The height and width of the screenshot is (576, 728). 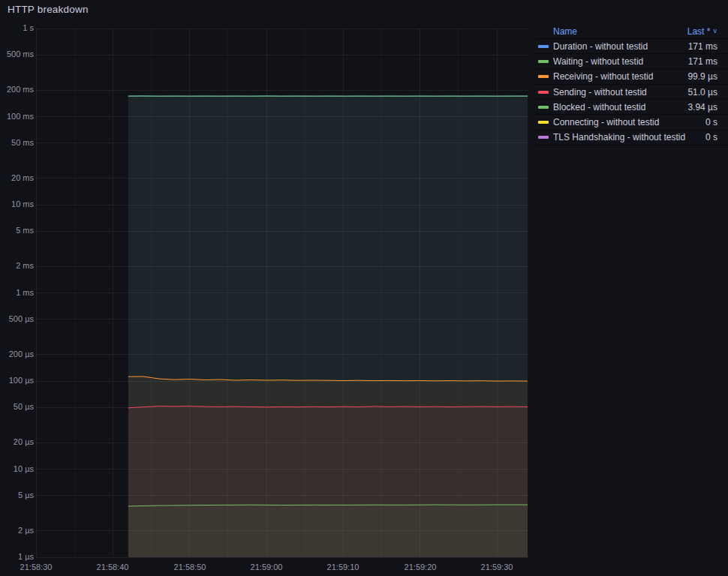 I want to click on y-axis-label: 200 µs, so click(x=17, y=354).